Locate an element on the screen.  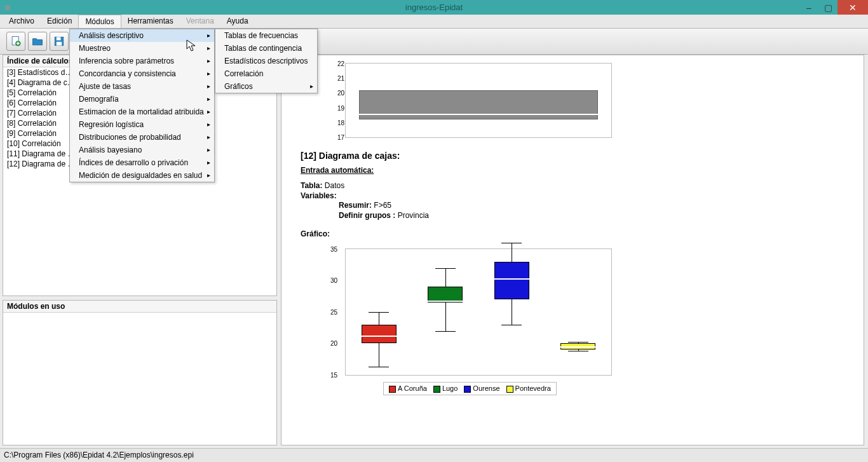
statusbar: C:\Program Files (x86)\Epidat 4.2\Ejempl… is located at coordinates (434, 455).